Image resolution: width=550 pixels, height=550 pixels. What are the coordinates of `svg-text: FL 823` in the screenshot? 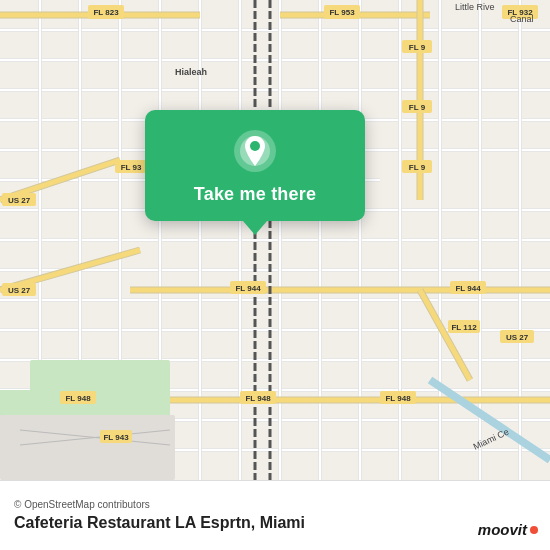 It's located at (106, 12).